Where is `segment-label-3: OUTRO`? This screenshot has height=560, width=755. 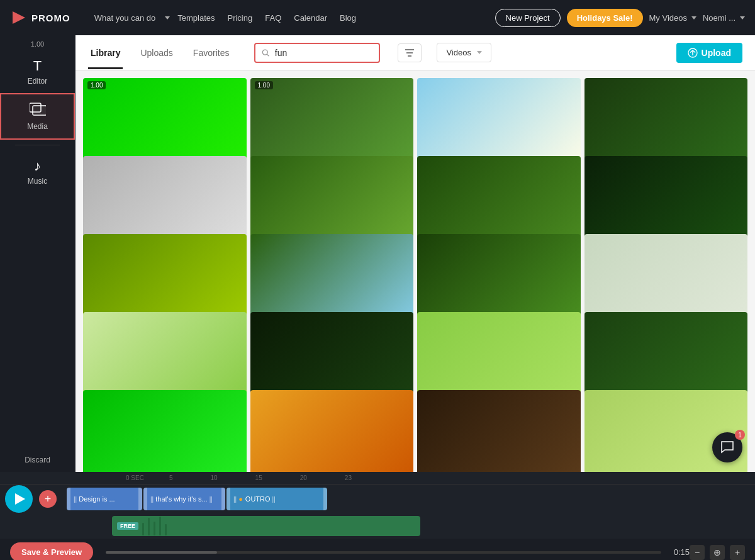 segment-label-3: OUTRO is located at coordinates (258, 499).